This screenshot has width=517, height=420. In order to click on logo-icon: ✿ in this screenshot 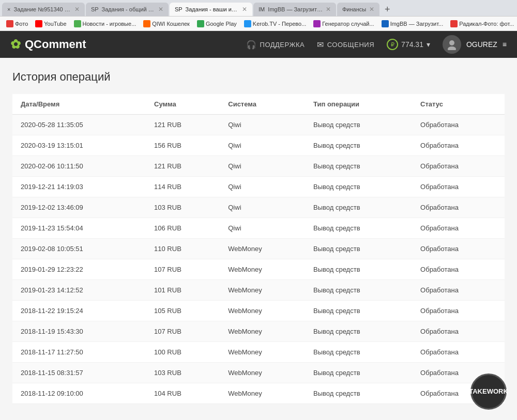, I will do `click(16, 44)`.